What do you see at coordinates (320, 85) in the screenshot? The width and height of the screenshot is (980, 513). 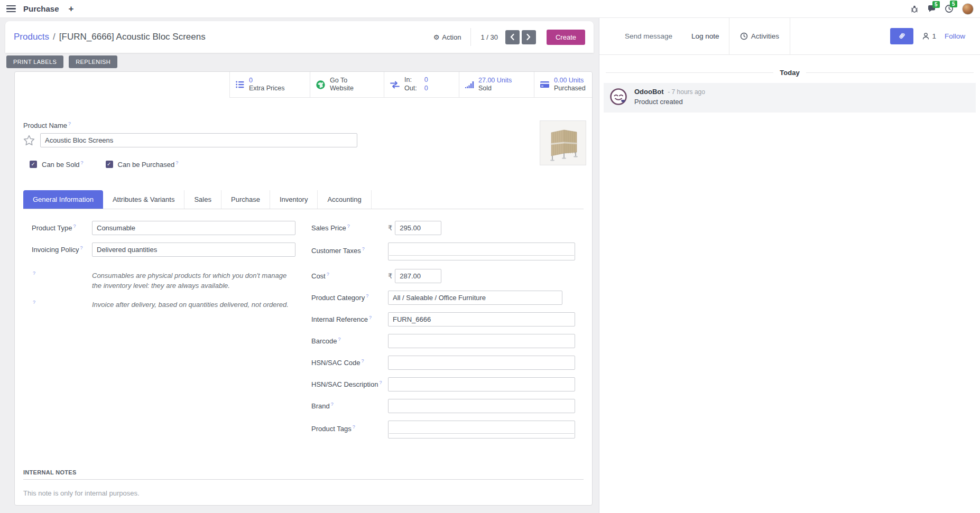 I see `globe-icon` at bounding box center [320, 85].